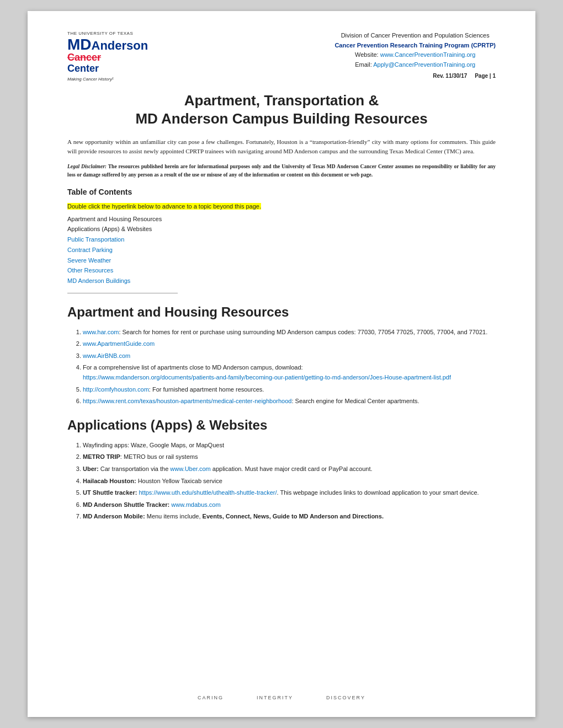 This screenshot has width=563, height=728. I want to click on toc-link-severe-weather: Severe Weather, so click(89, 260).